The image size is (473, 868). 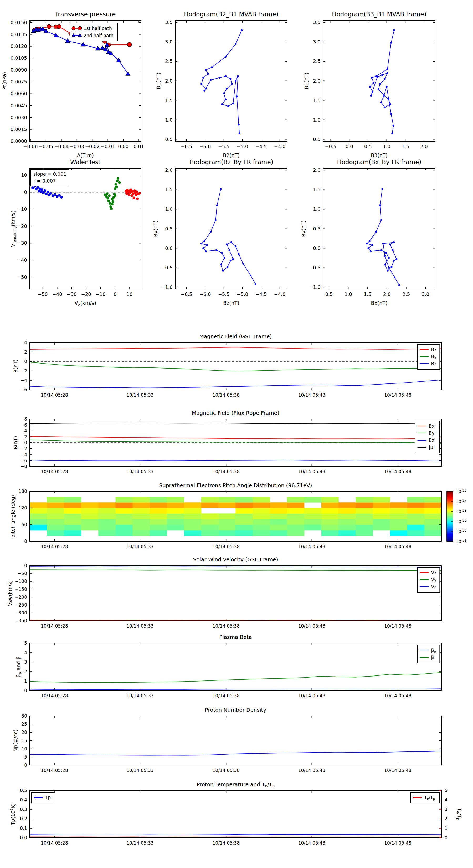 I want to click on x-tick-label: −4.5, so click(x=261, y=146).